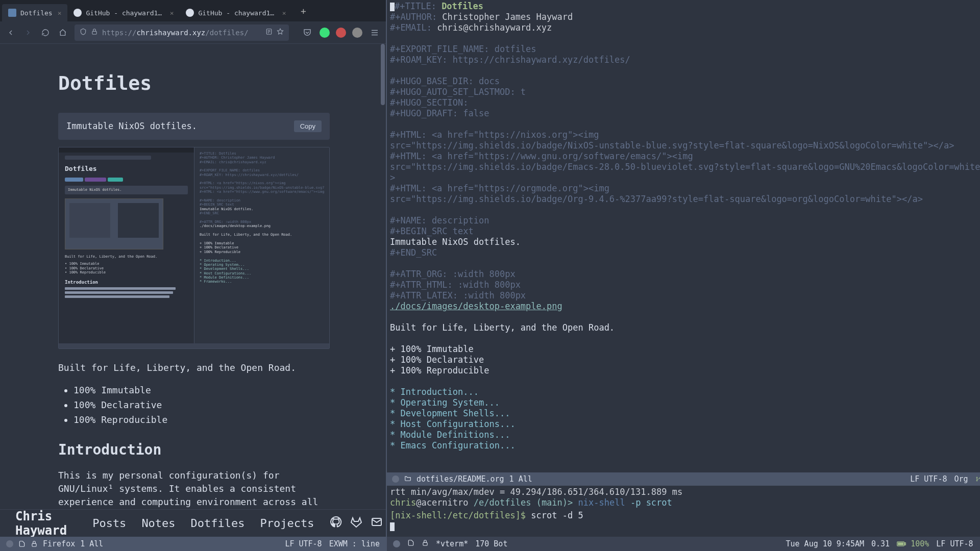 Image resolution: width=980 pixels, height=551 pixels. Describe the element at coordinates (193, 544) in the screenshot. I see `left-modeline: Firefox 1 All LF UTF-8 EXWM : line` at that location.